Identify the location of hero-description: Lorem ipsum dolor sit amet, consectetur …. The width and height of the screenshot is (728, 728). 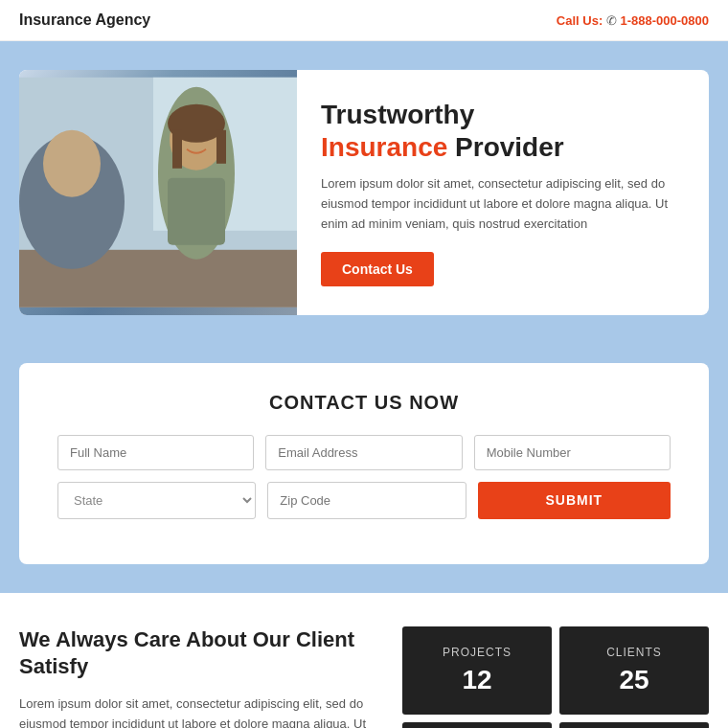
(500, 204).